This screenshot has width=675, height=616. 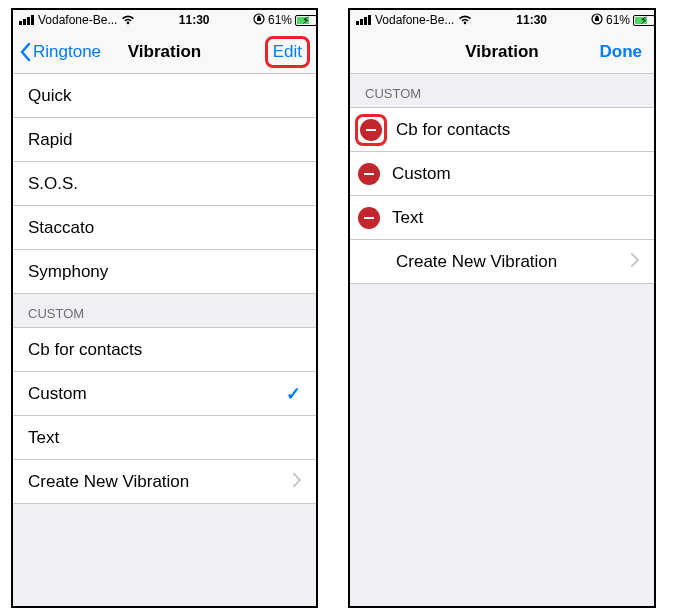 What do you see at coordinates (164, 272) in the screenshot?
I see `vibration-option: Symphony` at bounding box center [164, 272].